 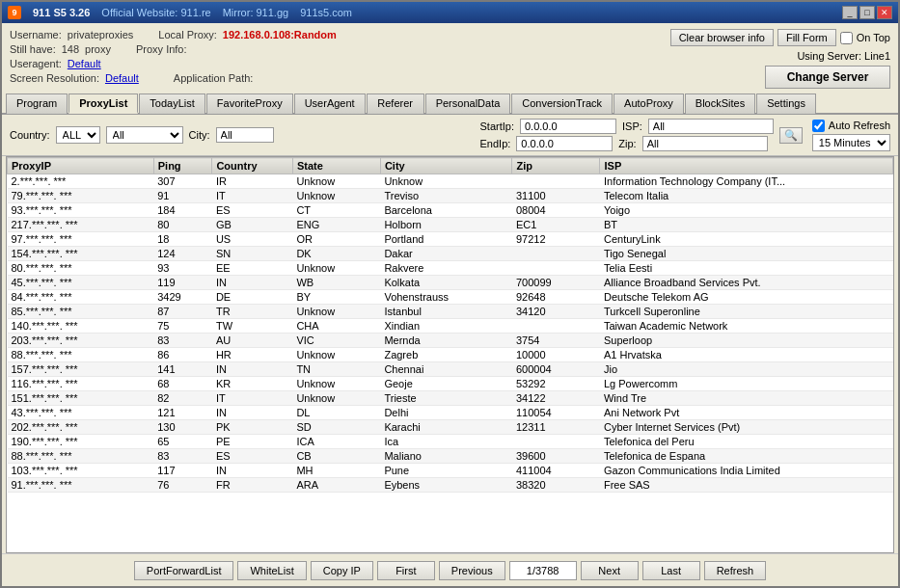 What do you see at coordinates (336, 457) in the screenshot?
I see `table-cell: CB` at bounding box center [336, 457].